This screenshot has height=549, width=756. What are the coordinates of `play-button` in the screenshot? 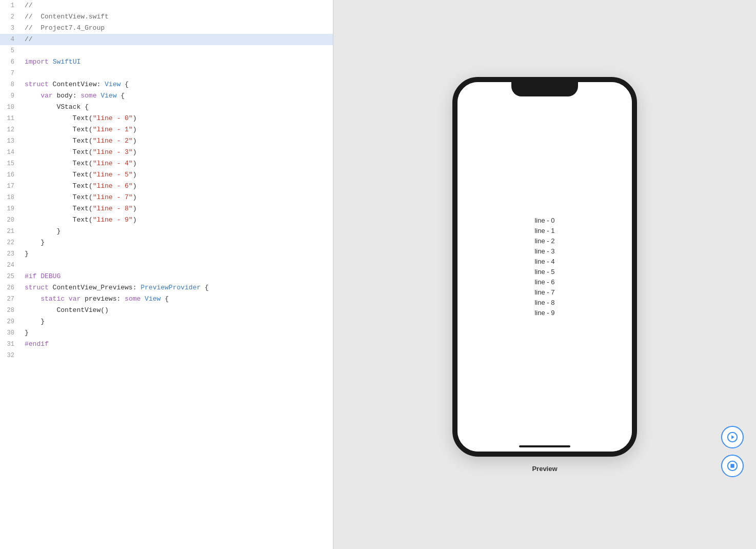 It's located at (732, 437).